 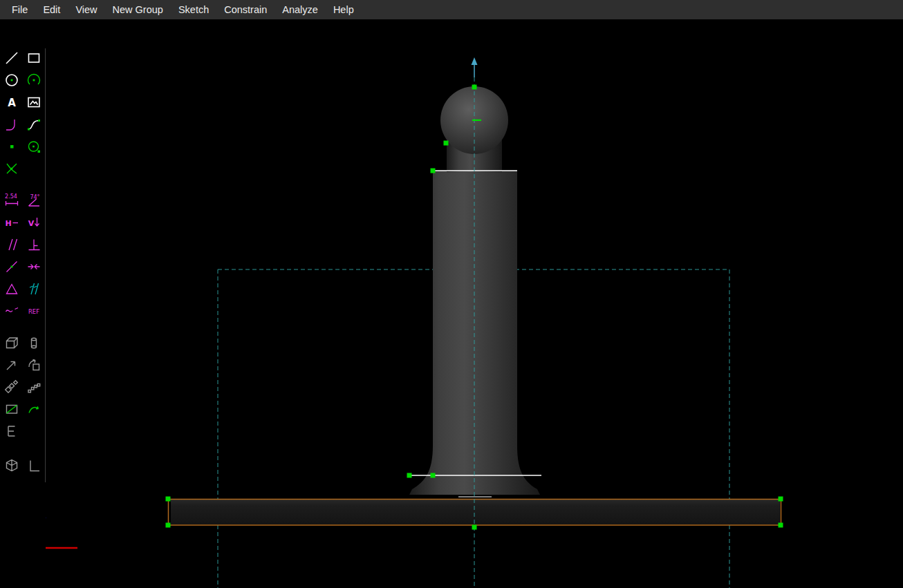 What do you see at coordinates (34, 222) in the screenshot?
I see `vertical-constraint-icon: V` at bounding box center [34, 222].